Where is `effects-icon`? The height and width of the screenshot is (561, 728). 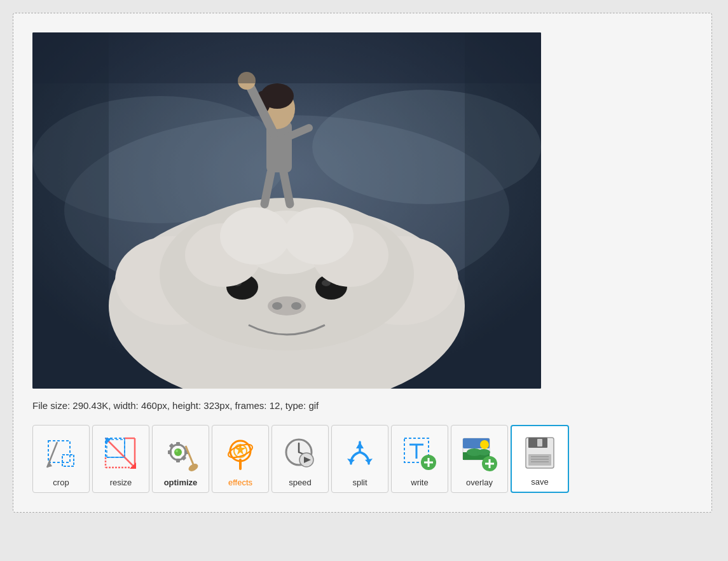
effects-icon is located at coordinates (240, 454).